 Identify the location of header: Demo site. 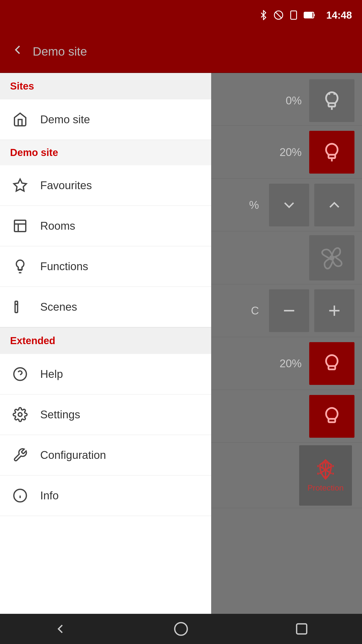
(181, 52).